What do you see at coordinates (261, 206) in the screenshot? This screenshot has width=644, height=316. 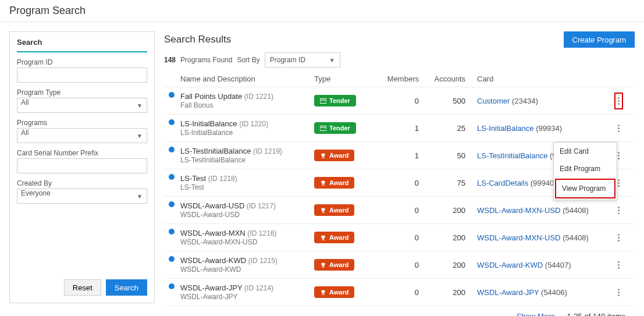 I see `program-id: (ID 1217)` at bounding box center [261, 206].